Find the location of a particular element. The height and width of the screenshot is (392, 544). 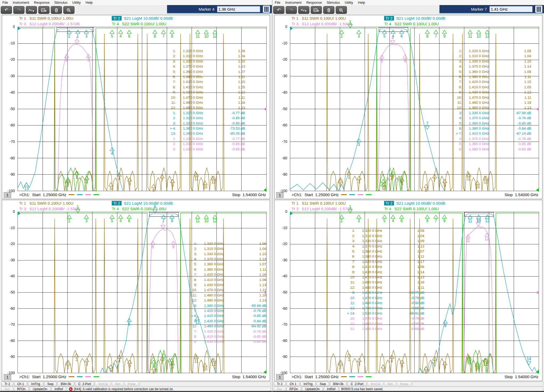

status-button-ch-1: Ch 1 is located at coordinates (21, 384).